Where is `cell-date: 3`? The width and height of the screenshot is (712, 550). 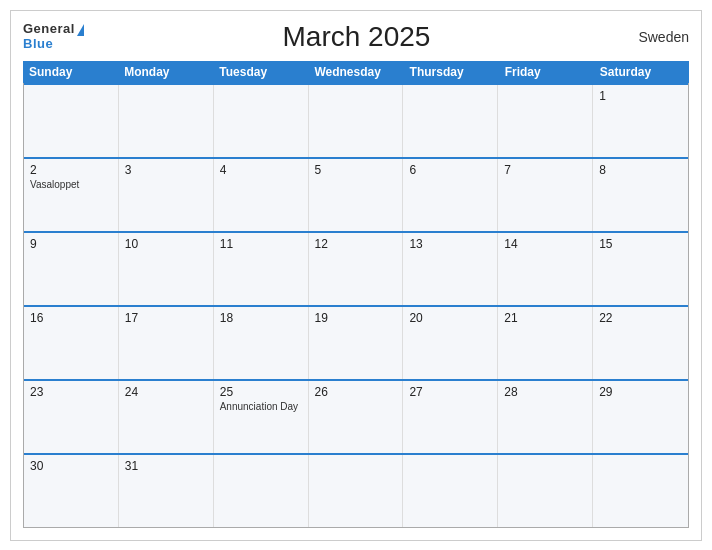
cell-date: 3 is located at coordinates (166, 170).